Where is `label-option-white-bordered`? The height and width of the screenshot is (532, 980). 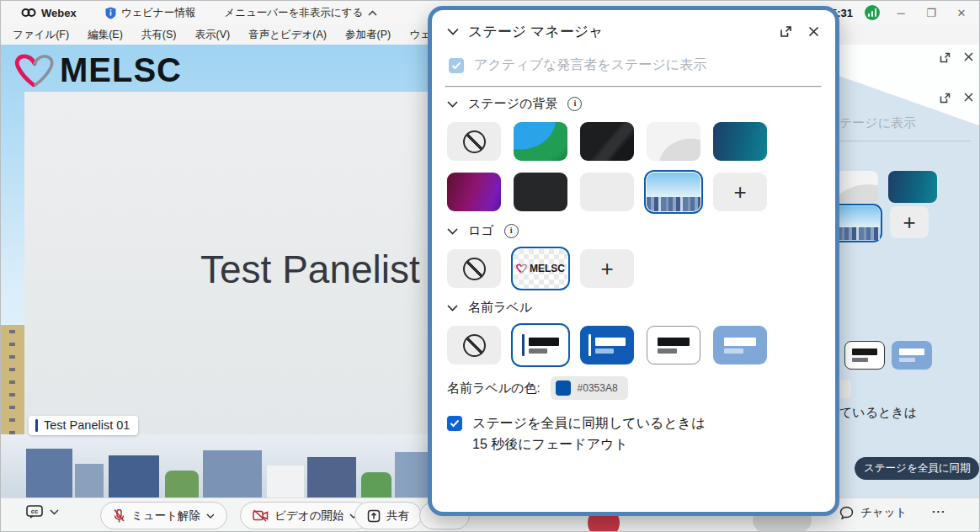 label-option-white-bordered is located at coordinates (674, 345).